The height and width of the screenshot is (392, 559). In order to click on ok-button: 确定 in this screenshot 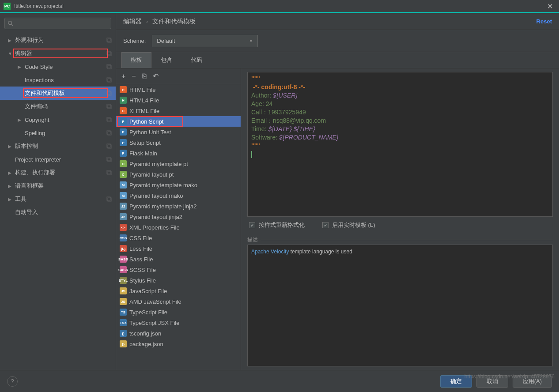, I will do `click(456, 381)`.